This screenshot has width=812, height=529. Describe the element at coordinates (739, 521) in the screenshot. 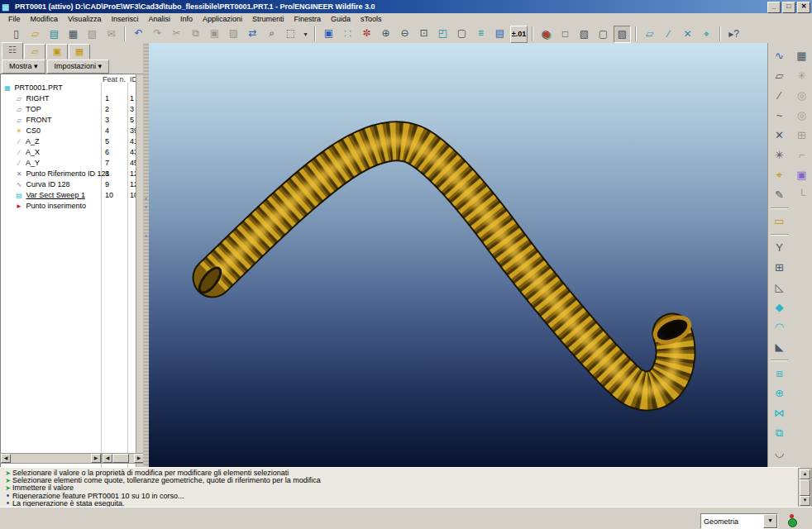

I see `selection-filter-combo: Geometria ▼` at that location.